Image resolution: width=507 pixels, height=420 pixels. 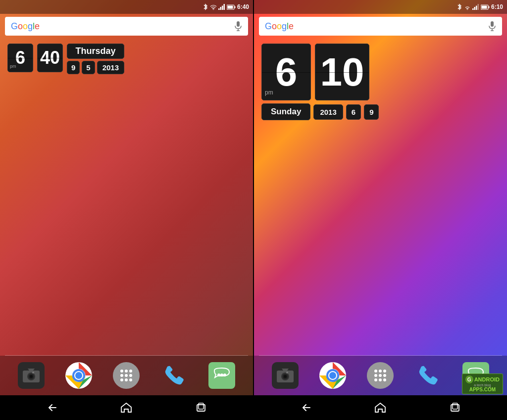 I want to click on right-wifi-icon, so click(x=467, y=7).